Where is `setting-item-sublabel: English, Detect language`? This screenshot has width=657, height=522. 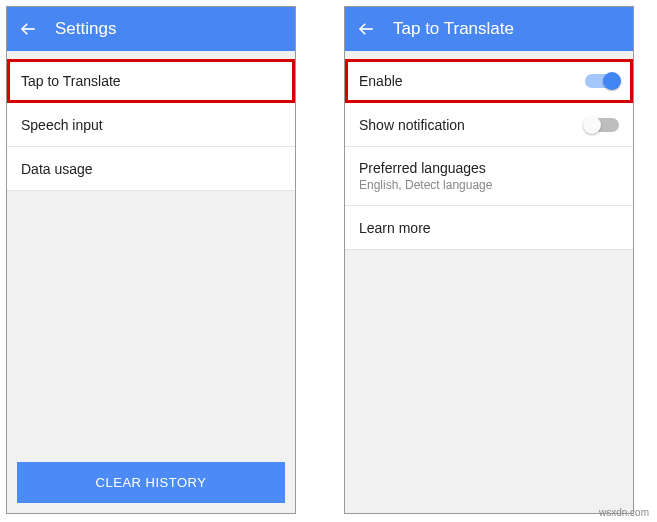
setting-item-sublabel: English, Detect language is located at coordinates (426, 185).